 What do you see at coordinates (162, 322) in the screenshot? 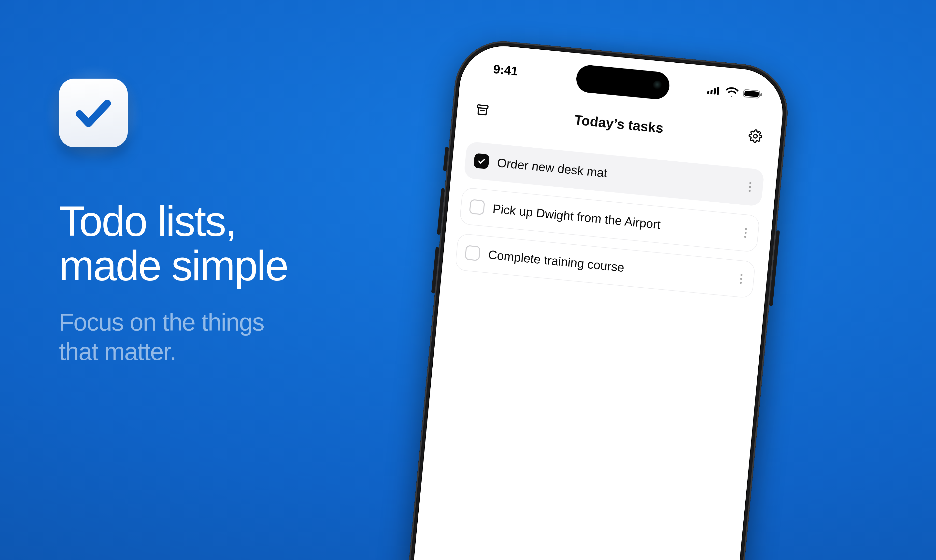
I see `subhead-line-1: Focus on the things` at bounding box center [162, 322].